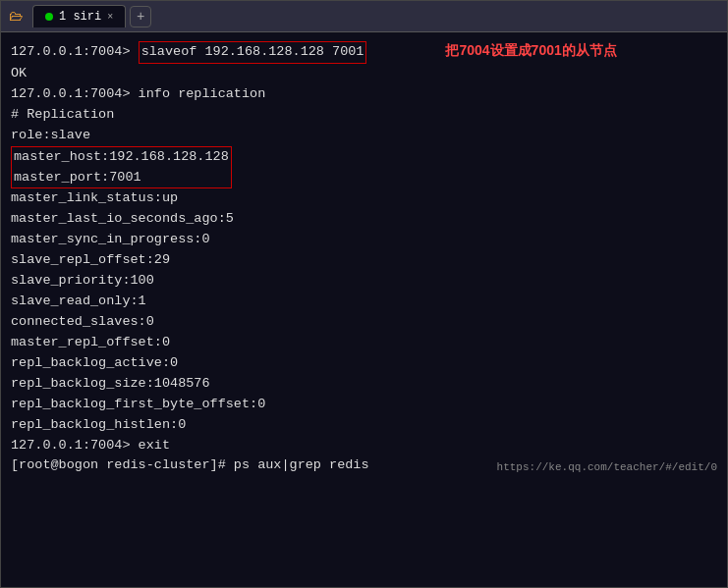  Describe the element at coordinates (364, 135) in the screenshot. I see `line-role: role:slave` at that location.